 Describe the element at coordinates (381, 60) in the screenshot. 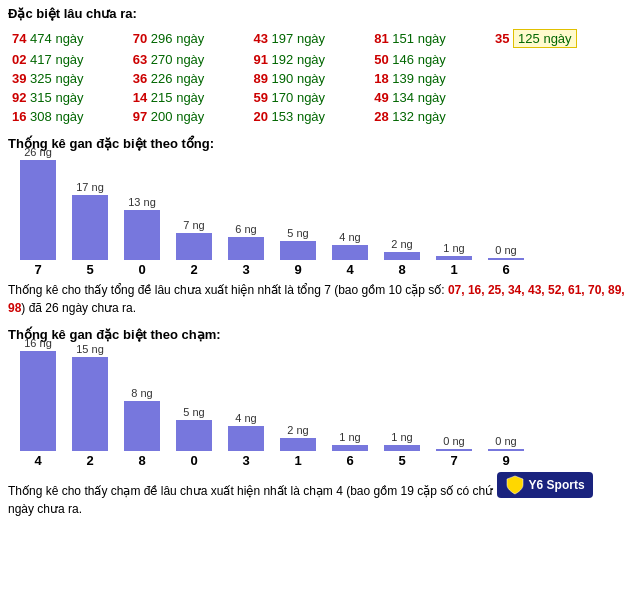

I see `num-red: 50` at that location.